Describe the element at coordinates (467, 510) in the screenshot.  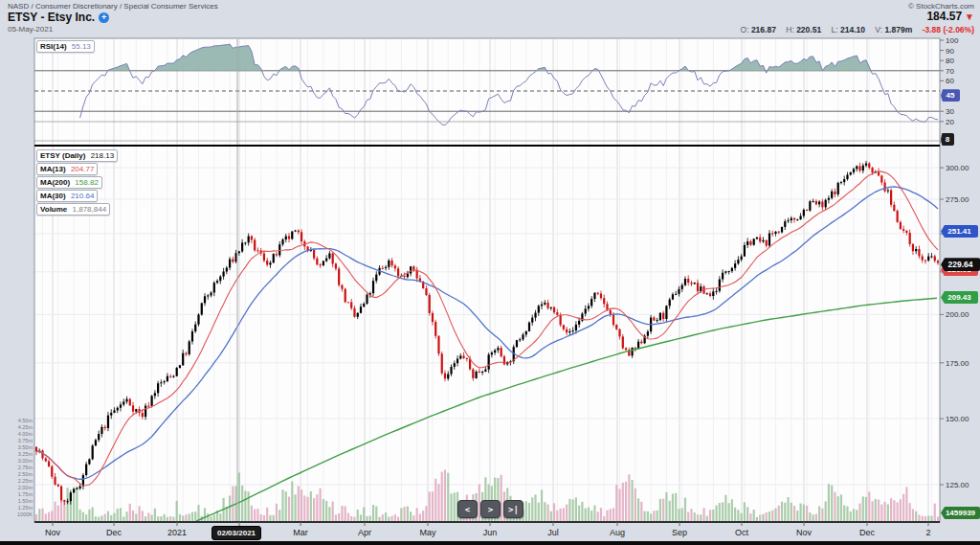
I see `scroll-left-button: <` at that location.